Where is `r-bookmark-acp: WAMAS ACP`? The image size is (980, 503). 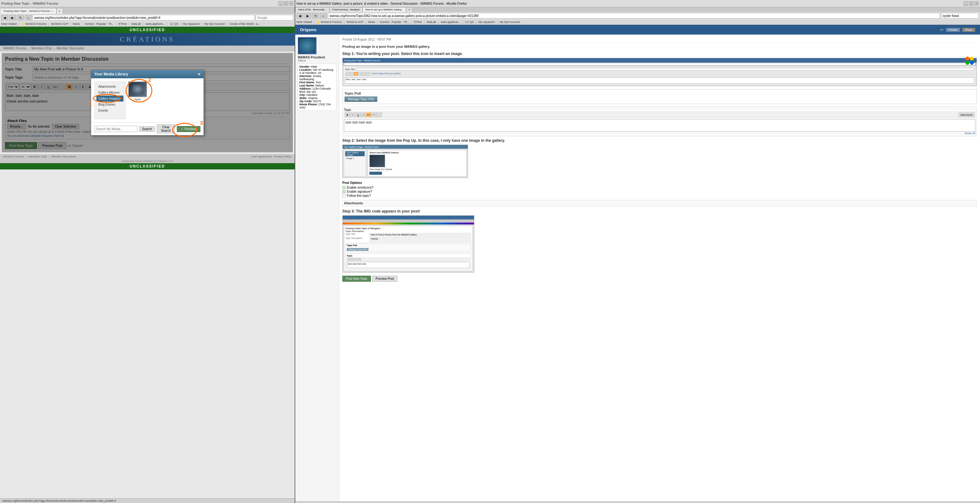 r-bookmark-acp: WAMAS ACP is located at coordinates (355, 22).